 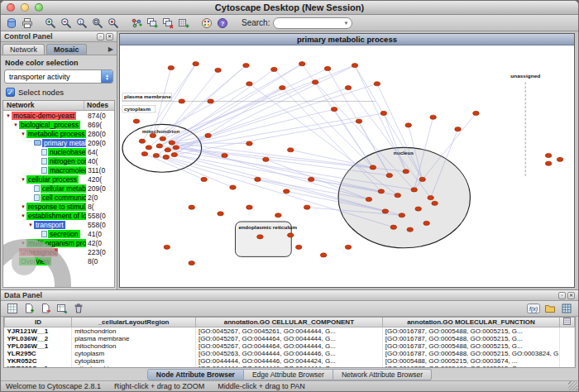 I want to click on tree-column-network: Network, so click(x=44, y=106).